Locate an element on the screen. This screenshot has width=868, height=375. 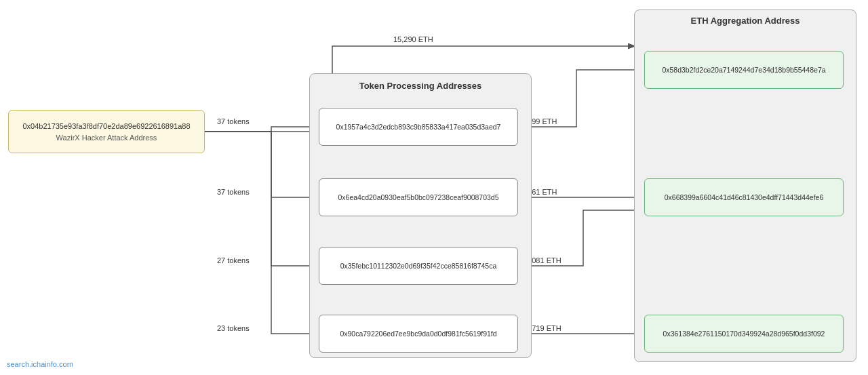
eth-aggregation-title: ETH Aggregation Address is located at coordinates (745, 20).